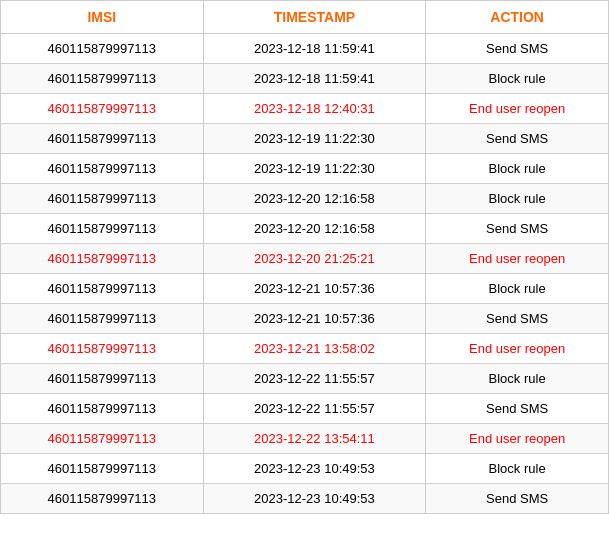 The image size is (609, 539). Describe the element at coordinates (305, 379) in the screenshot. I see `table-row: 4601158799971132023-12-22 11:55:57Block …` at that location.